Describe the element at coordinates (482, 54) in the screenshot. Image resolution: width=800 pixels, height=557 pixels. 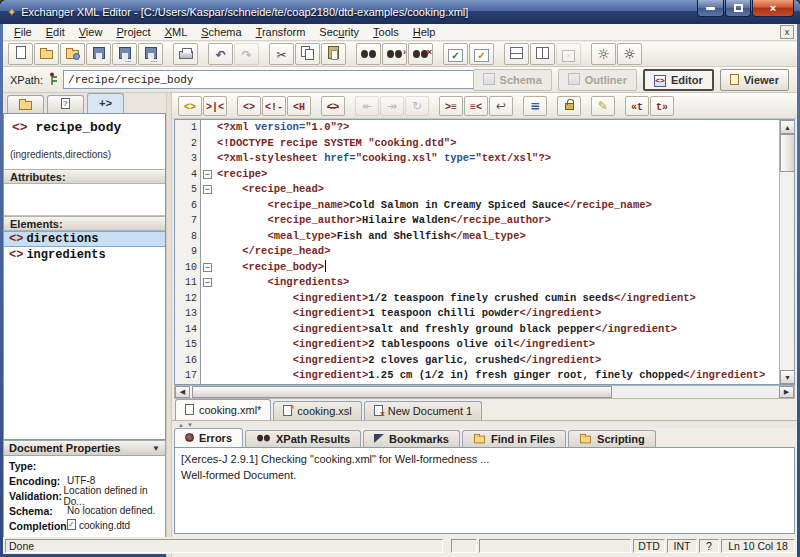
I see `validate-with-button: ✓` at that location.